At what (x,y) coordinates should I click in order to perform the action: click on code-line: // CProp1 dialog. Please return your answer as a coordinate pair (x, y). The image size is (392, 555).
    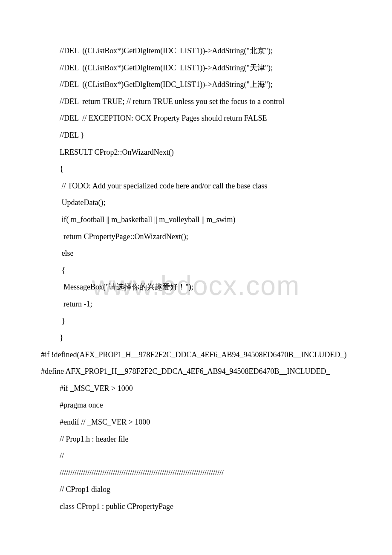
    Looking at the image, I should click on (196, 490).